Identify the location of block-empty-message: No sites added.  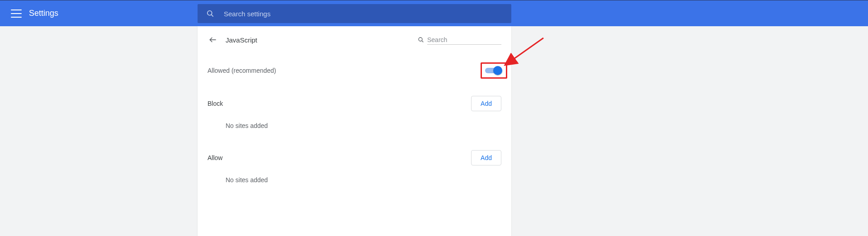
(354, 126).